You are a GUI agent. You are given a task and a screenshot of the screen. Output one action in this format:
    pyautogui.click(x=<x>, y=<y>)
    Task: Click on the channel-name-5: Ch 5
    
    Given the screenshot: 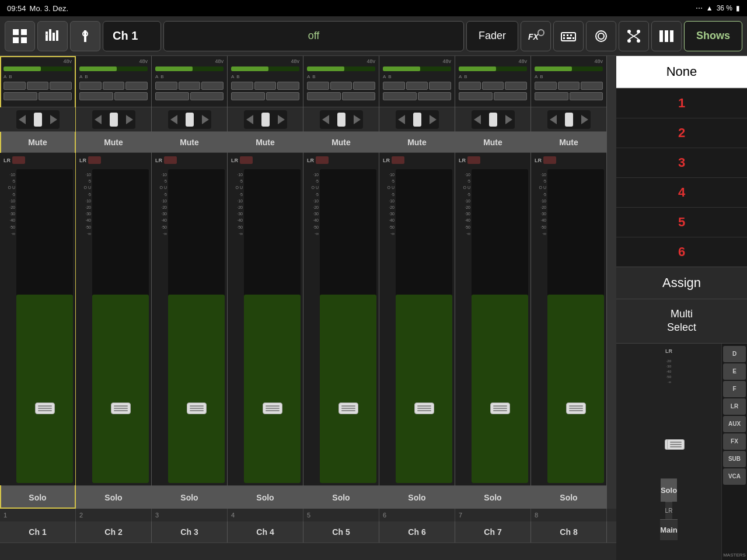 What is the action you would take?
    pyautogui.click(x=341, y=532)
    